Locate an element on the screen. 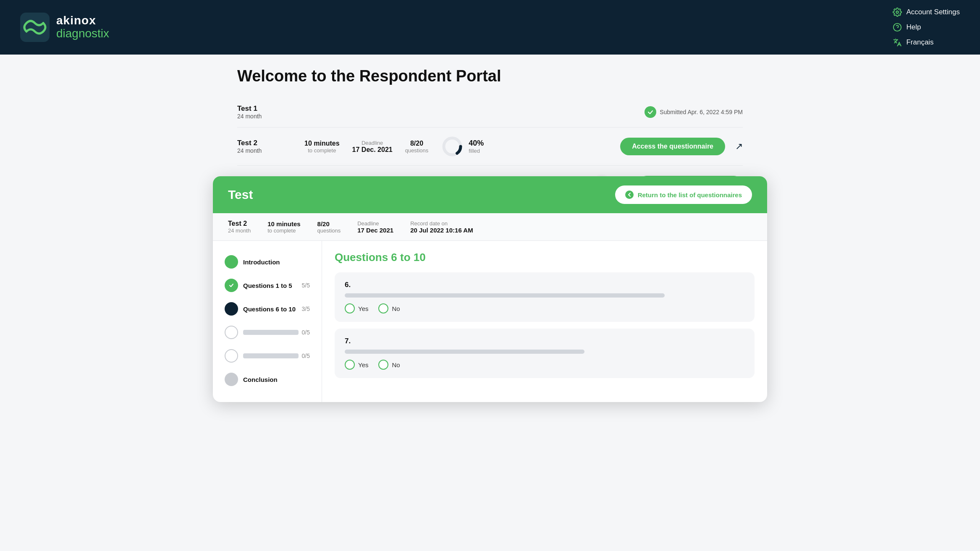  test2-minutes: 10 minutes is located at coordinates (322, 144).